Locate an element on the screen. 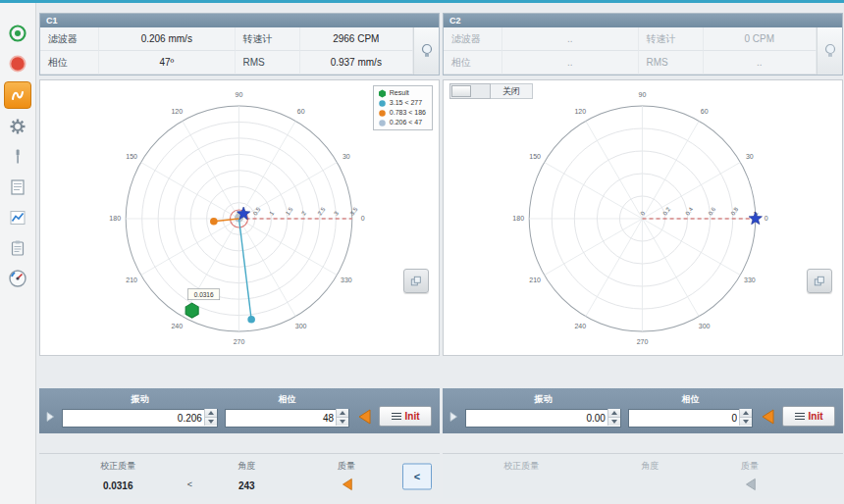 The width and height of the screenshot is (844, 504). less-than-symbol: < is located at coordinates (189, 486).